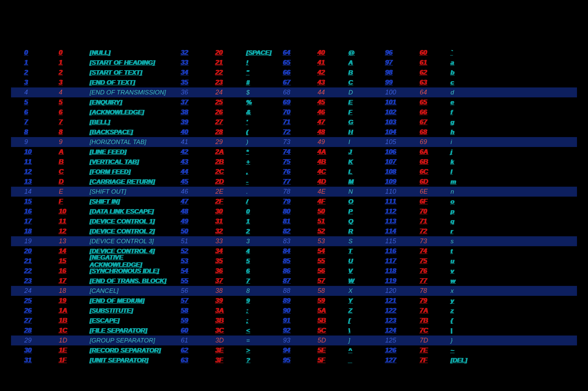  What do you see at coordinates (328, 241) in the screenshot?
I see `hex-value: 53` at bounding box center [328, 241].